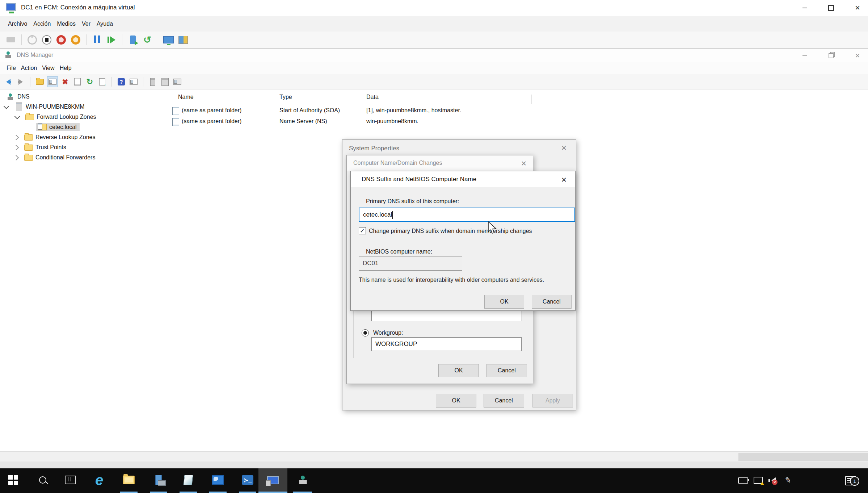 This screenshot has width=868, height=493. I want to click on create-record-icon, so click(153, 82).